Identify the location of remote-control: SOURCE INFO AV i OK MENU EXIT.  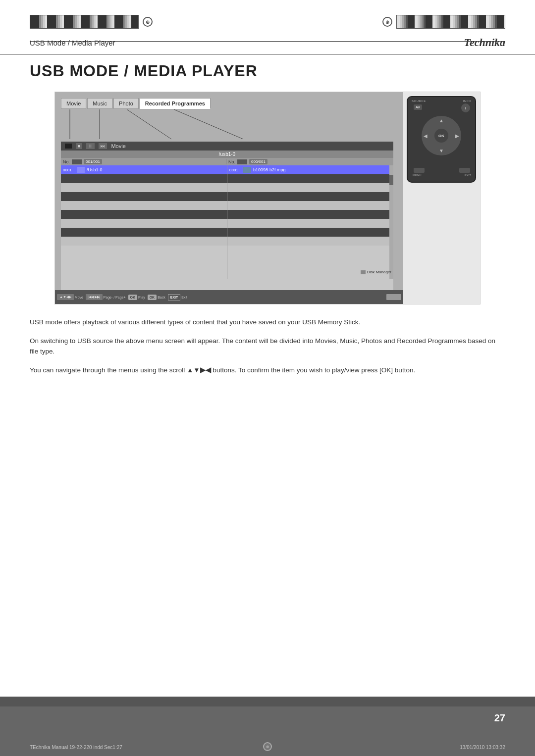
(441, 140).